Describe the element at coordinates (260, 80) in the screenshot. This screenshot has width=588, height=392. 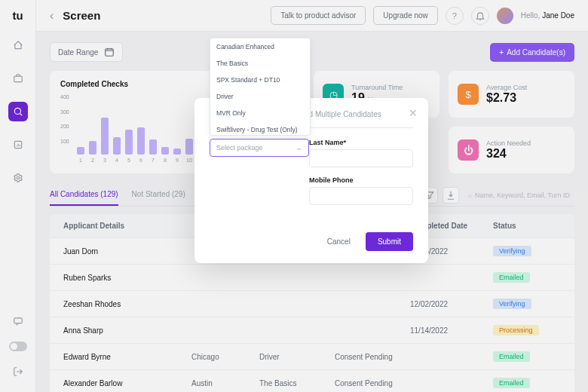
I see `package-option: SPX Standard + DT10` at that location.